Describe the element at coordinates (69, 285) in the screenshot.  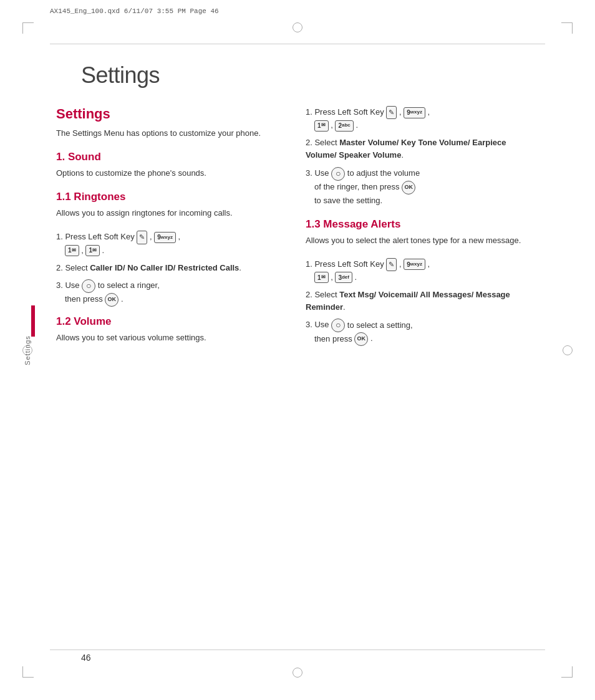
I see `step-text2: 3. Use` at that location.